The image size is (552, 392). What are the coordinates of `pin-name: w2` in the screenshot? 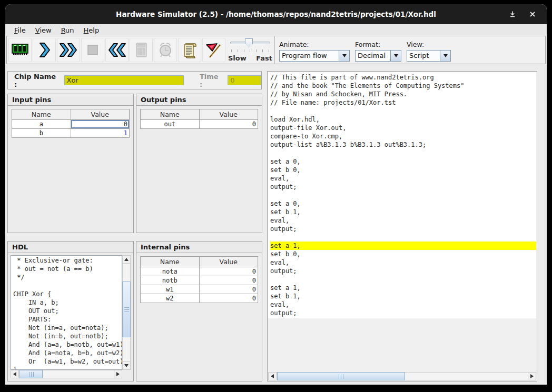 It's located at (170, 299).